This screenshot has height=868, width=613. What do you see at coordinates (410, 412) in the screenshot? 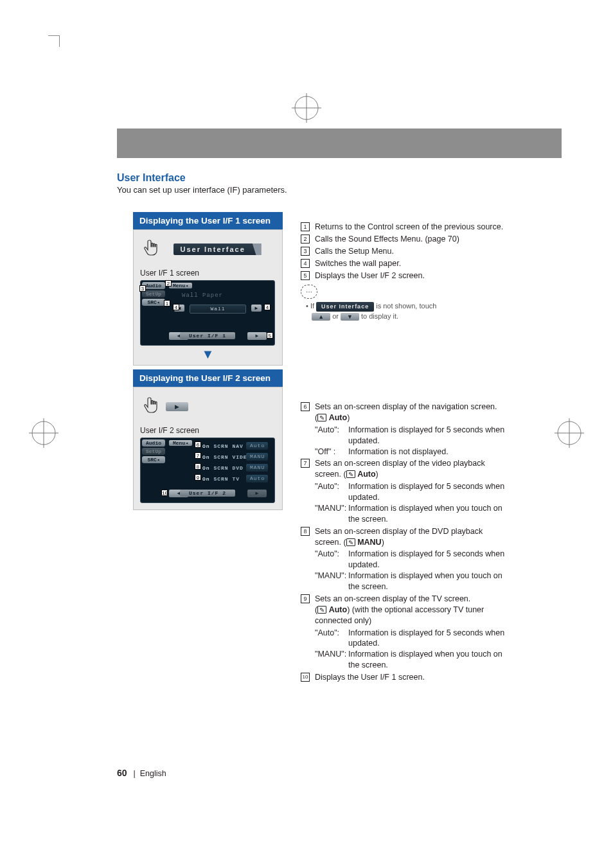
I see `desc-6: Sets an on-screen display of the navigat…` at bounding box center [410, 412].